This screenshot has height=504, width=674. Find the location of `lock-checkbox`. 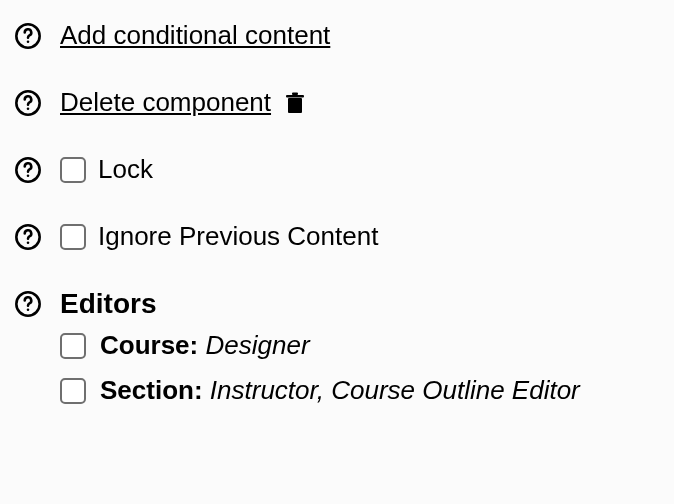

lock-checkbox is located at coordinates (73, 170).